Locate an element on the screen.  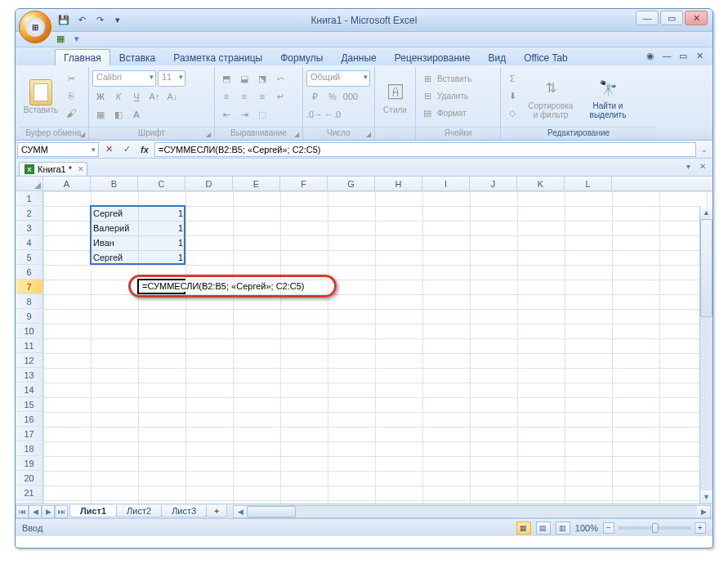
row-header-9: 9 is located at coordinates (29, 316).